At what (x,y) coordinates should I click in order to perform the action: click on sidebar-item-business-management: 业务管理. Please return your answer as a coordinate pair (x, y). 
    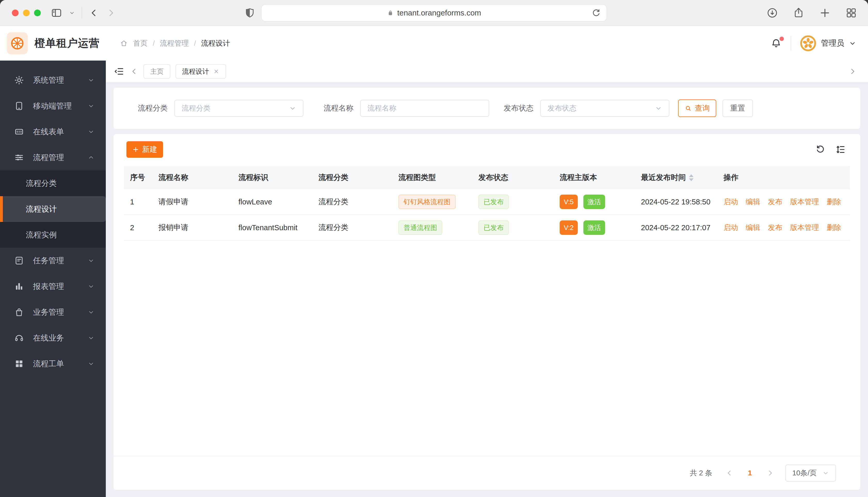
    Looking at the image, I should click on (53, 312).